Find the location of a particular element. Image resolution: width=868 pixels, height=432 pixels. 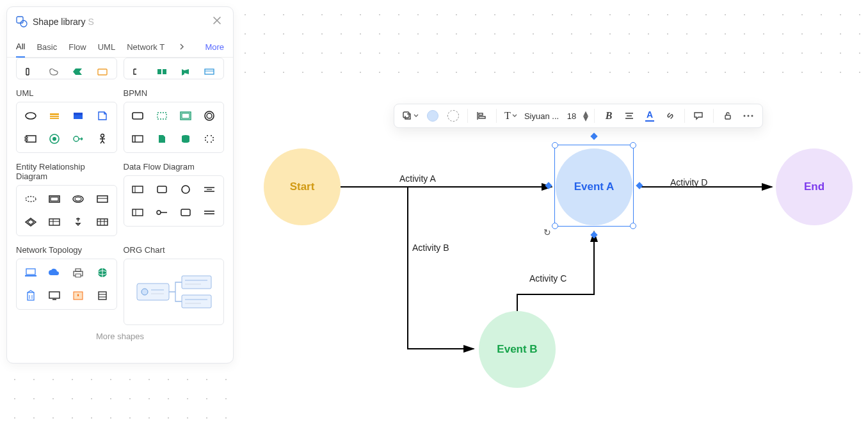

shape-dfd-external is located at coordinates (138, 189).